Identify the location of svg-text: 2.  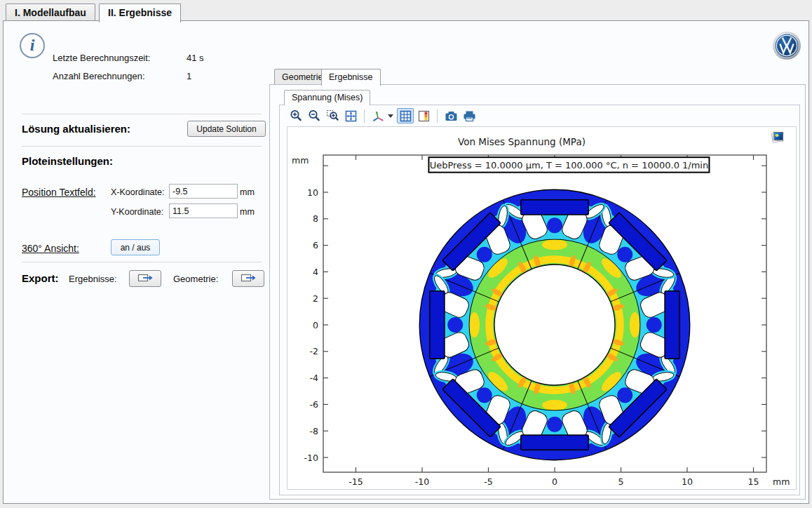
(316, 299).